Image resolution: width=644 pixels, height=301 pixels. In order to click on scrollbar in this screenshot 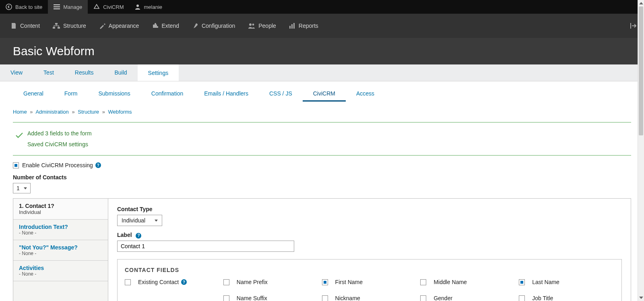, I will do `click(641, 151)`.